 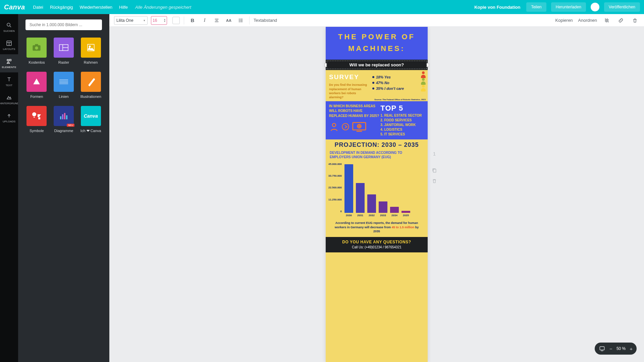 What do you see at coordinates (9, 27) in the screenshot?
I see `rail-search: SUCHEN` at bounding box center [9, 27].